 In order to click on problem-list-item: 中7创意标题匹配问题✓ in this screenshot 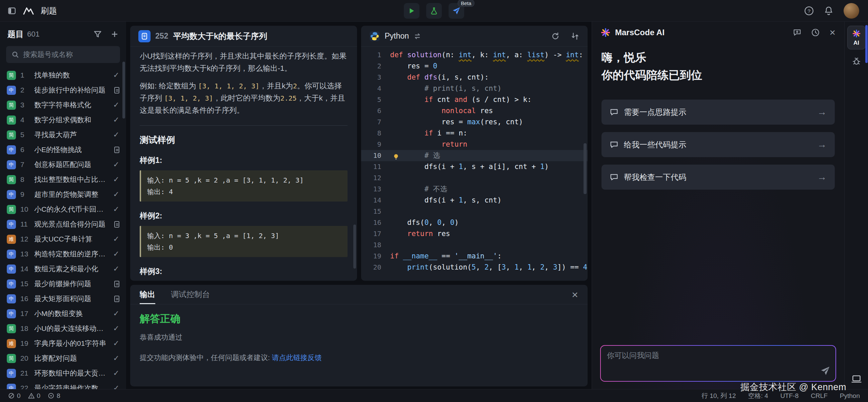, I will do `click(63, 165)`.